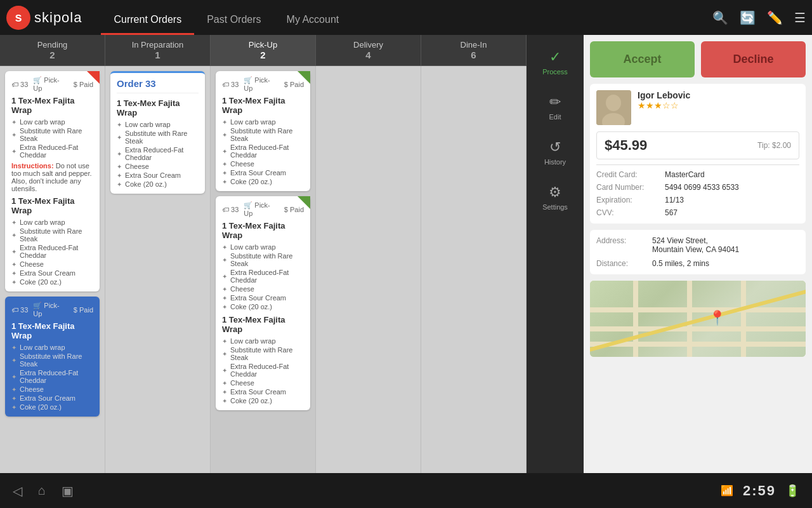 This screenshot has width=812, height=508. I want to click on search-icon: 🔍, so click(721, 18).